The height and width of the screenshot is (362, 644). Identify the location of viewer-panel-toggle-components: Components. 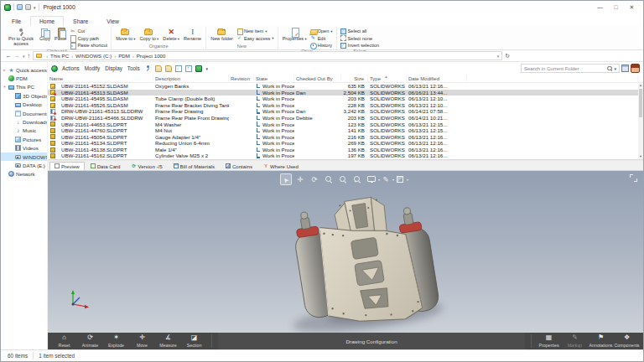
(627, 341).